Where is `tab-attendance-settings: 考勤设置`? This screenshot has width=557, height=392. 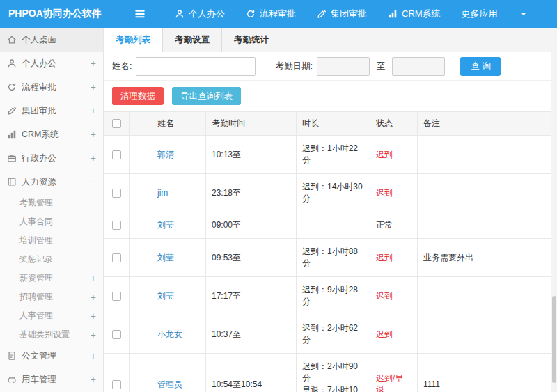
tab-attendance-settings: 考勤设置 is located at coordinates (192, 40).